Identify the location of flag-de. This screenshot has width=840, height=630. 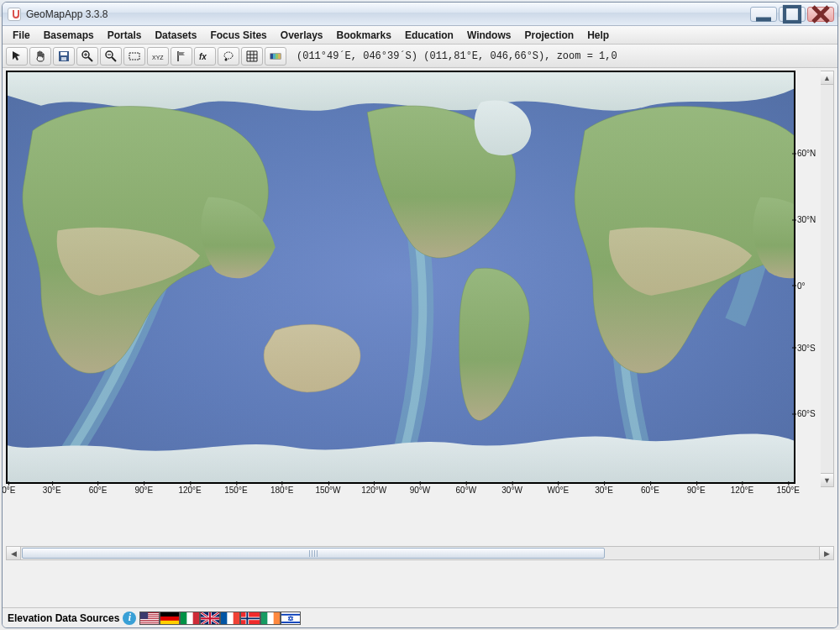
(170, 618).